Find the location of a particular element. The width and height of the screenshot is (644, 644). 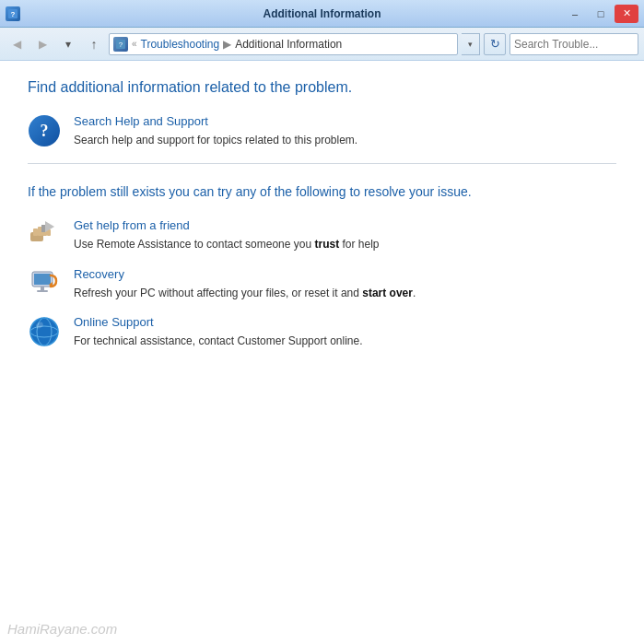

dropdown-button: ▾ is located at coordinates (68, 44).